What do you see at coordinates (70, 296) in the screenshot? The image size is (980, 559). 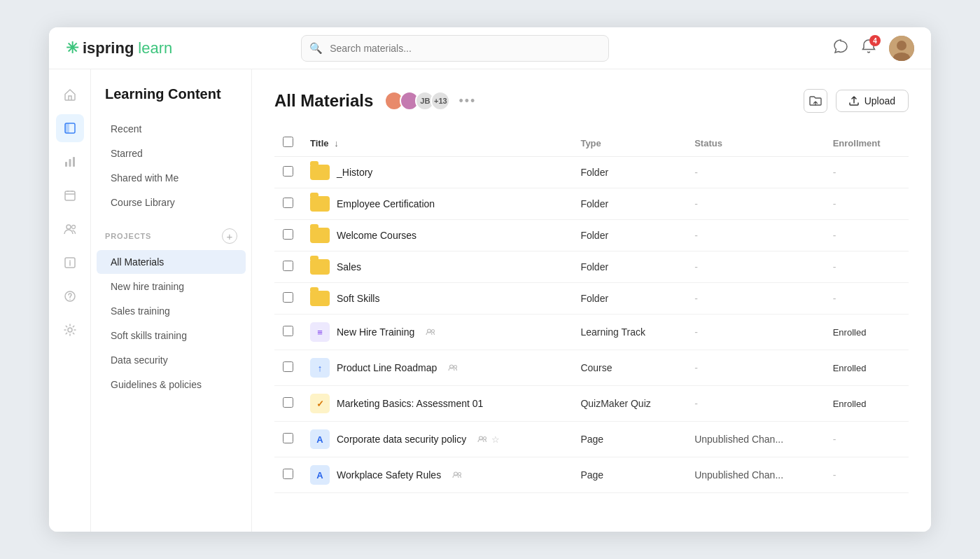 I see `nav-help` at bounding box center [70, 296].